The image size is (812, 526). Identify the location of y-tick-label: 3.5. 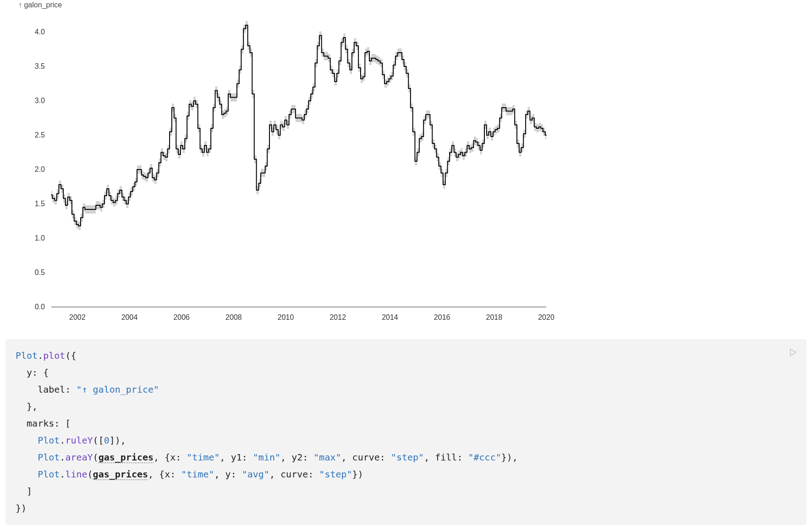
(40, 66).